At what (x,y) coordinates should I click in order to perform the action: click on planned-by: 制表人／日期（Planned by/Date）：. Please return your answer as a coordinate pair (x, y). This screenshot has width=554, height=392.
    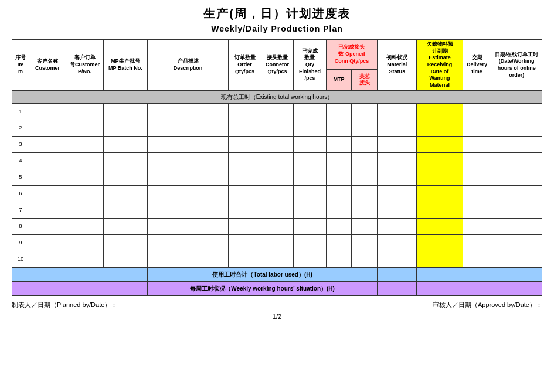
    Looking at the image, I should click on (64, 305).